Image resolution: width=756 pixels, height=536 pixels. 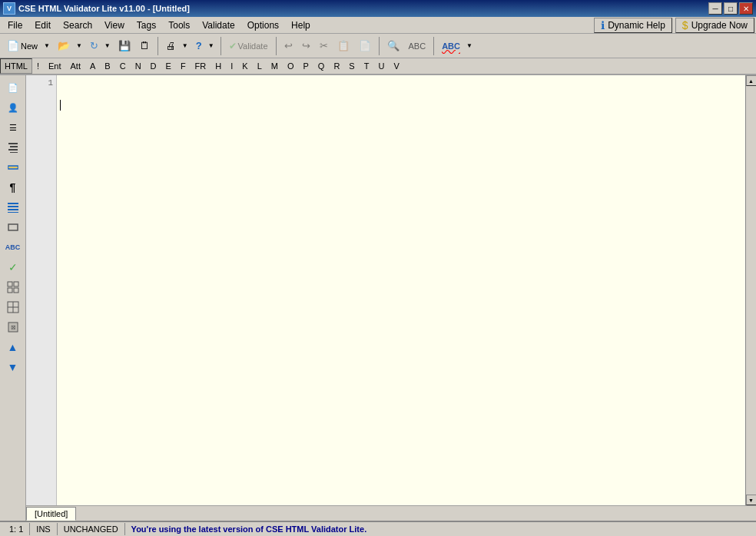 I want to click on tag-c: C, so click(x=123, y=66).